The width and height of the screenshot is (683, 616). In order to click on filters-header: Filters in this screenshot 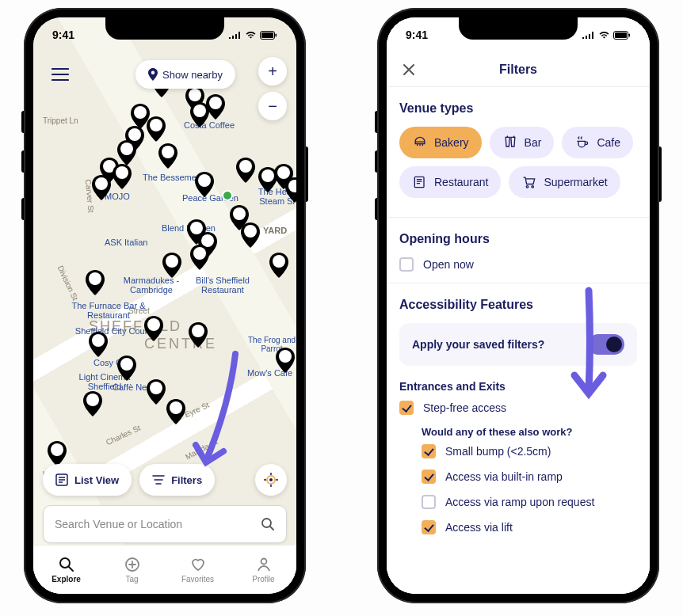, I will do `click(518, 70)`.